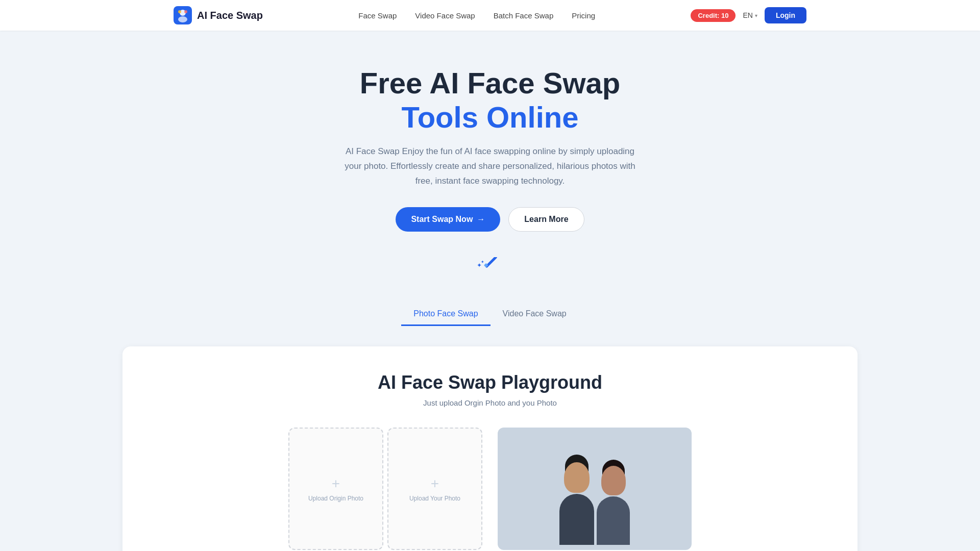 This screenshot has height=551, width=980. Describe the element at coordinates (490, 273) in the screenshot. I see `magic-icon-area: ✦ ✦` at that location.